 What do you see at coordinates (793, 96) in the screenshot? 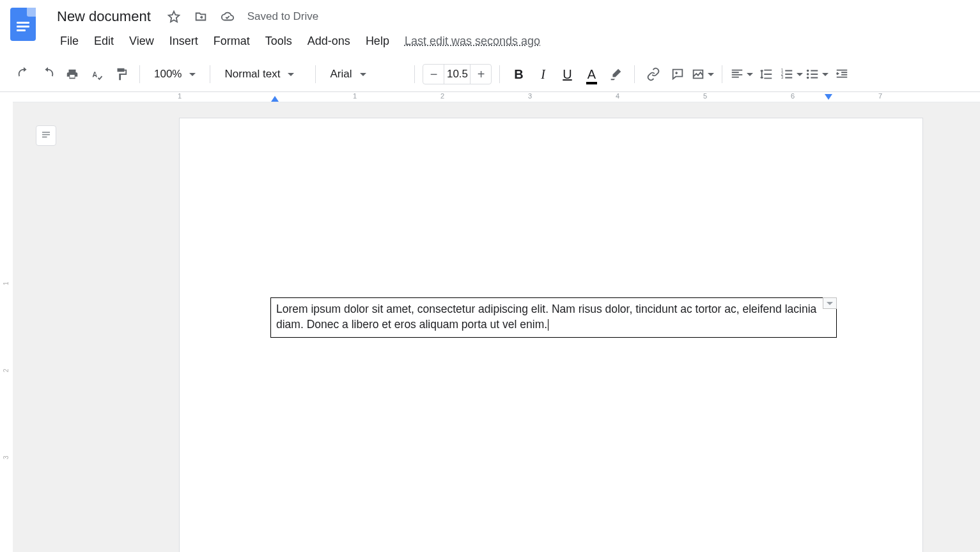
I see `ruler-number: 6` at bounding box center [793, 96].